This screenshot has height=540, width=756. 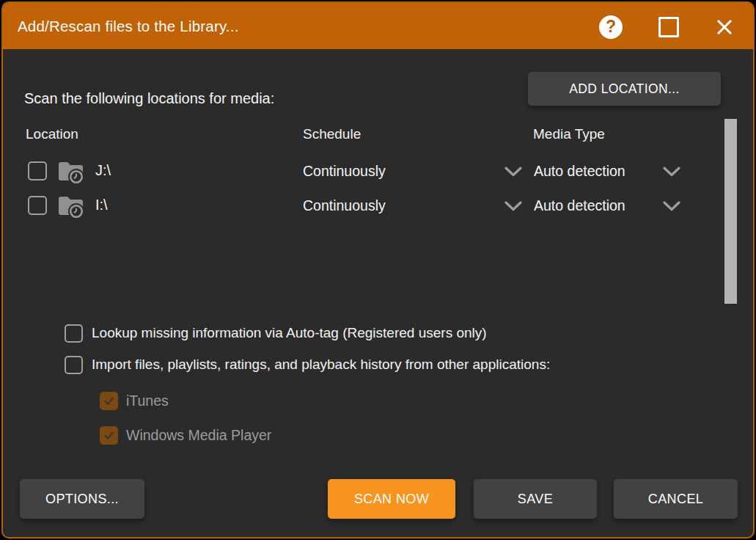 What do you see at coordinates (569, 134) in the screenshot?
I see `column-header-media-type: Media Type` at bounding box center [569, 134].